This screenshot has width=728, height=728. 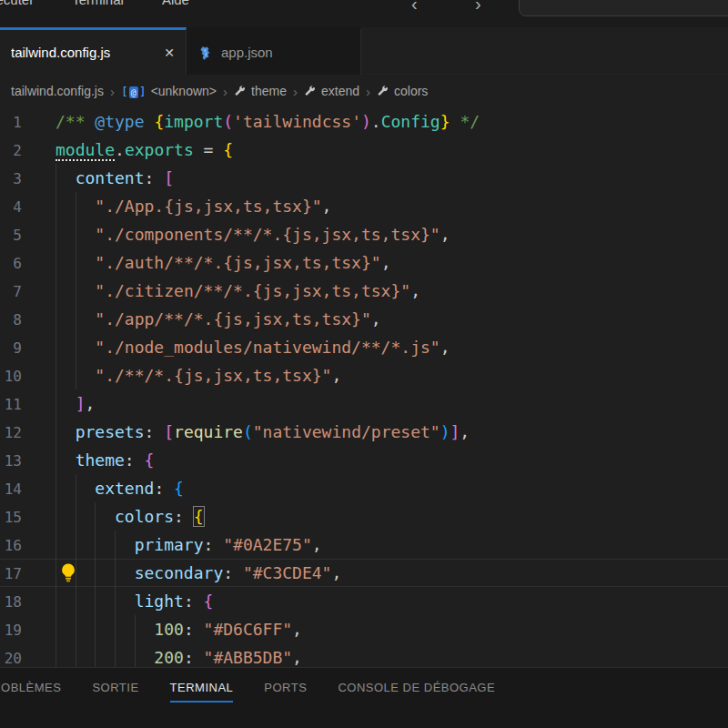 What do you see at coordinates (411, 91) in the screenshot?
I see `breadcrumb-label: colors` at bounding box center [411, 91].